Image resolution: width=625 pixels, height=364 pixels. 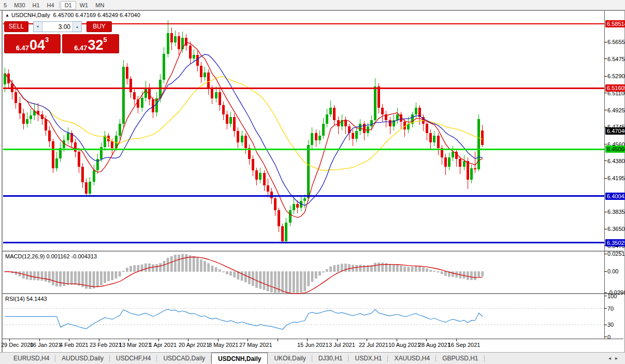 I want to click on pane-separator-rsi, so click(x=313, y=294).